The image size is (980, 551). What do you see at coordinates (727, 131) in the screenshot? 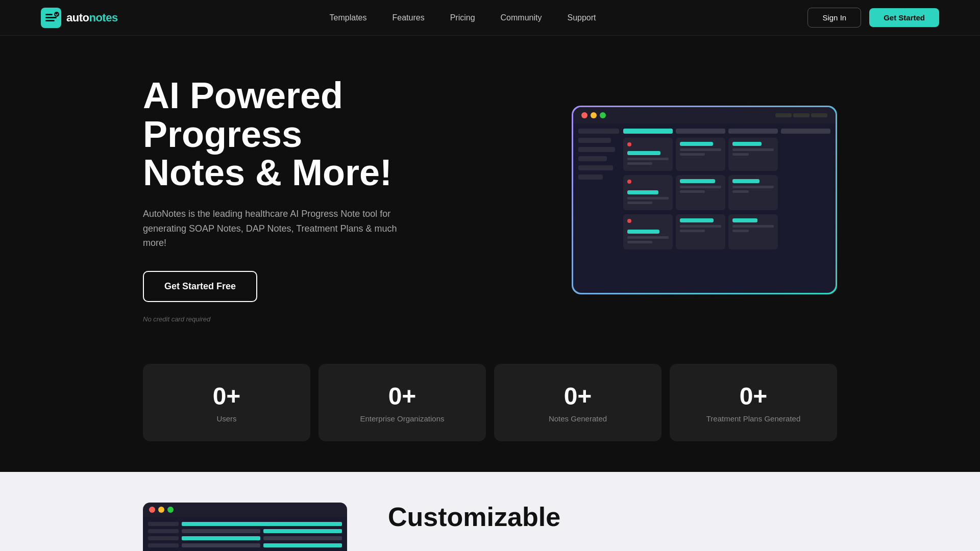
I see `grid-header` at bounding box center [727, 131].